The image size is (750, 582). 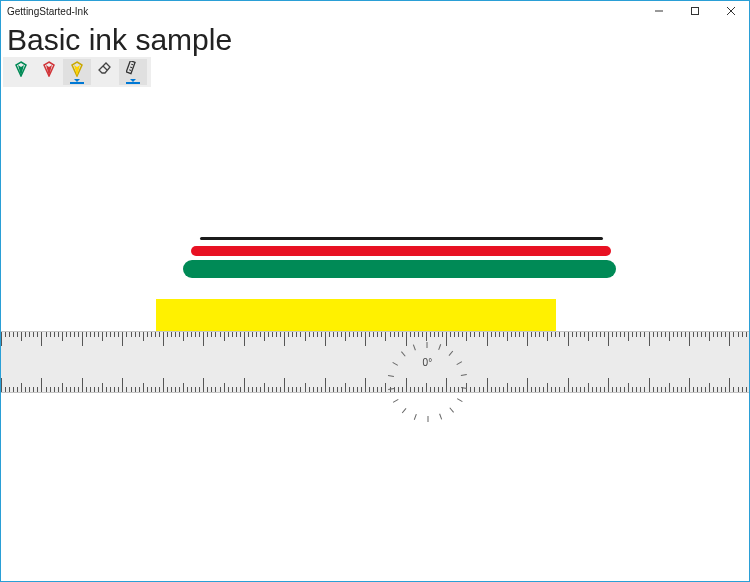 What do you see at coordinates (133, 72) in the screenshot?
I see `tool-ruler` at bounding box center [133, 72].